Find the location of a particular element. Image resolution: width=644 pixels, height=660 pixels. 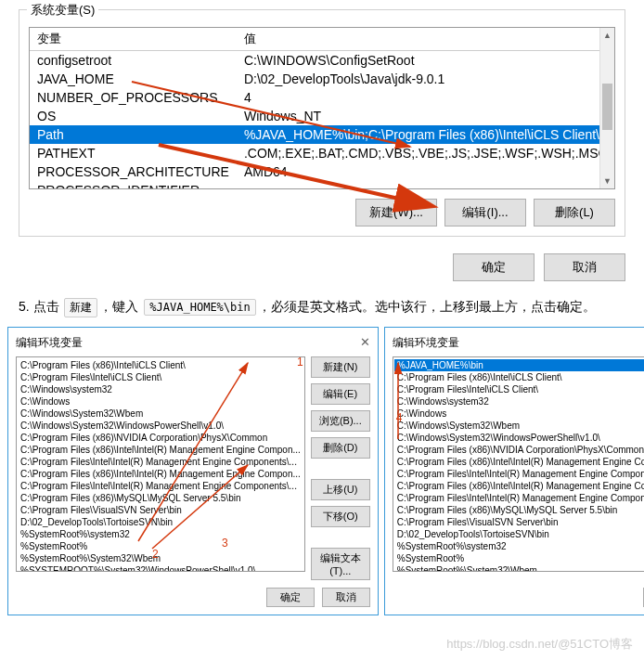

instruction-text: 5. 点击 新建，键入 %JAVA_HOME%\bin，必须是英文格式。选中该行… is located at coordinates (322, 308).